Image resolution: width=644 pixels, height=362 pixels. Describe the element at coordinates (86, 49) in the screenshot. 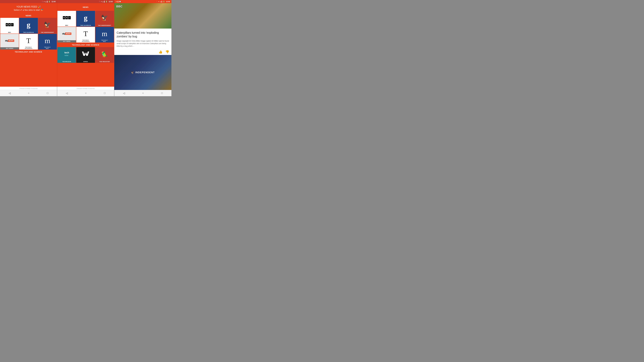

I see `panel2-content: B B C BBC g THE GUARDIAN 🦅 THE INDEPENDE…` at that location.